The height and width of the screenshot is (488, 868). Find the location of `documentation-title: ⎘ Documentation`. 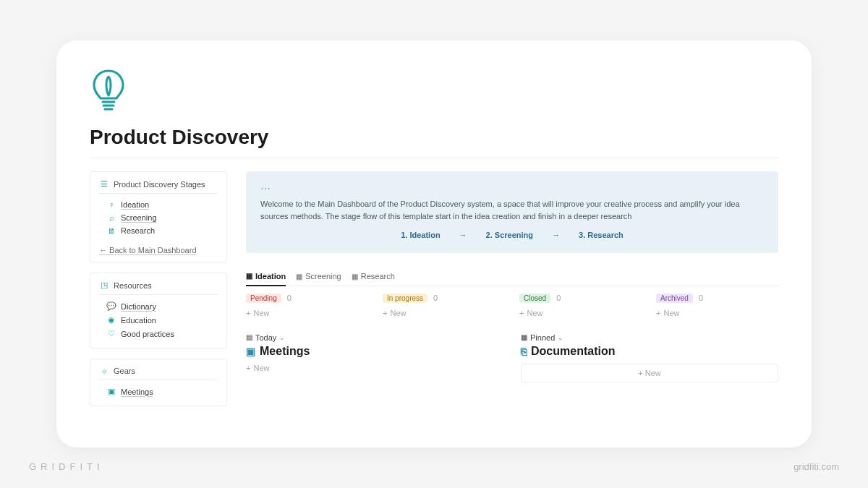

documentation-title: ⎘ Documentation is located at coordinates (650, 351).